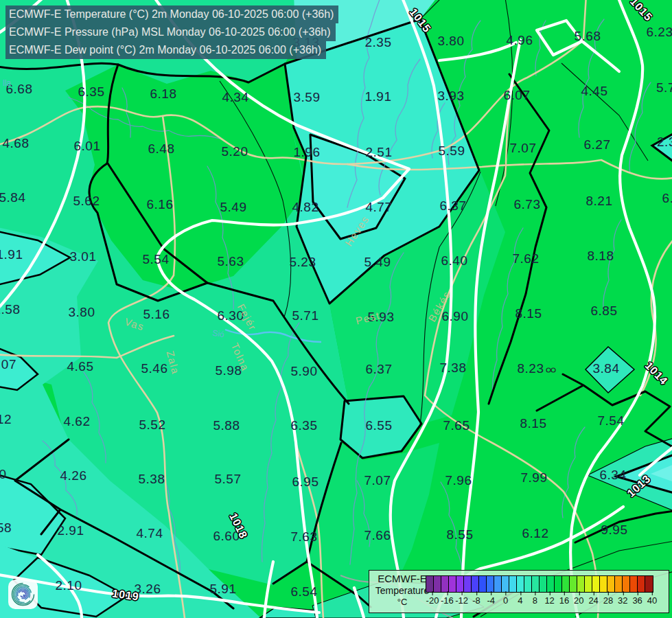 This screenshot has width=672, height=618. I want to click on legend-tick-label: 4, so click(520, 600).